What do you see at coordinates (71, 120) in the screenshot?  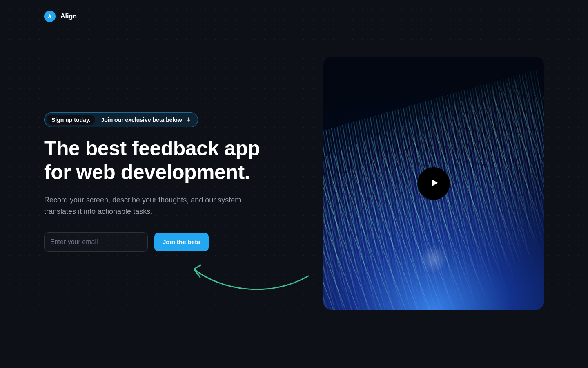 I see `signup-badge-chip: Sign up today.` at bounding box center [71, 120].